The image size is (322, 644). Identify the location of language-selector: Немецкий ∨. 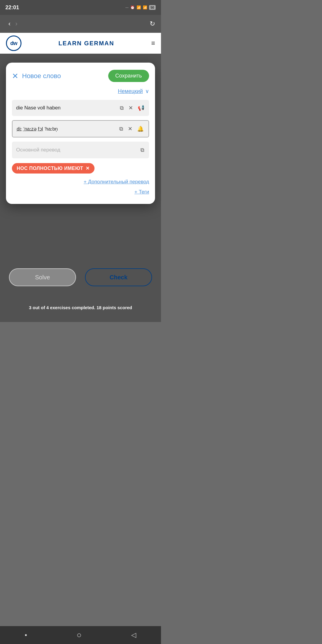
(80, 91).